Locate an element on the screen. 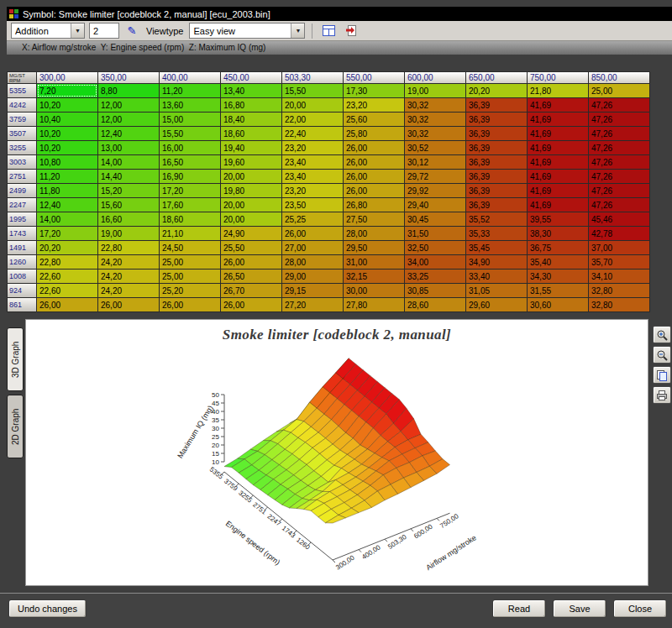 The image size is (672, 628). map-cell: 24,90 is located at coordinates (251, 233).